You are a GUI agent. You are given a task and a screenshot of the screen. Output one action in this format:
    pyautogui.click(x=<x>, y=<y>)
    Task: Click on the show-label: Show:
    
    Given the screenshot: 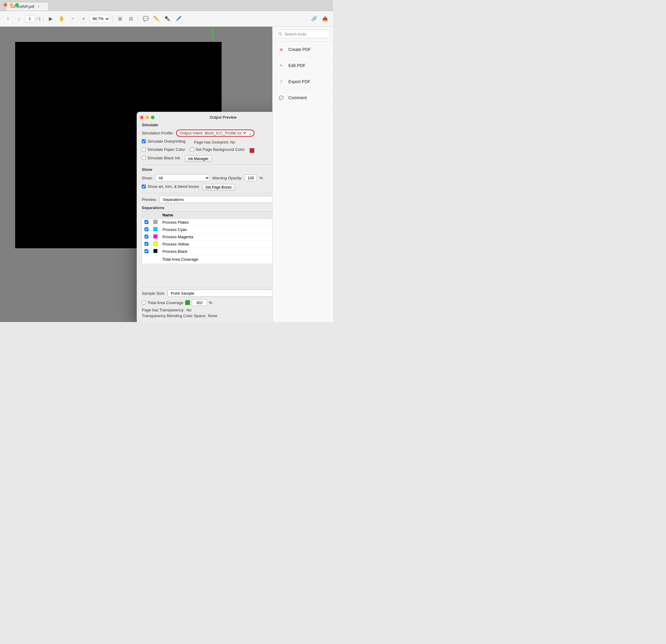 What is the action you would take?
    pyautogui.click(x=147, y=178)
    